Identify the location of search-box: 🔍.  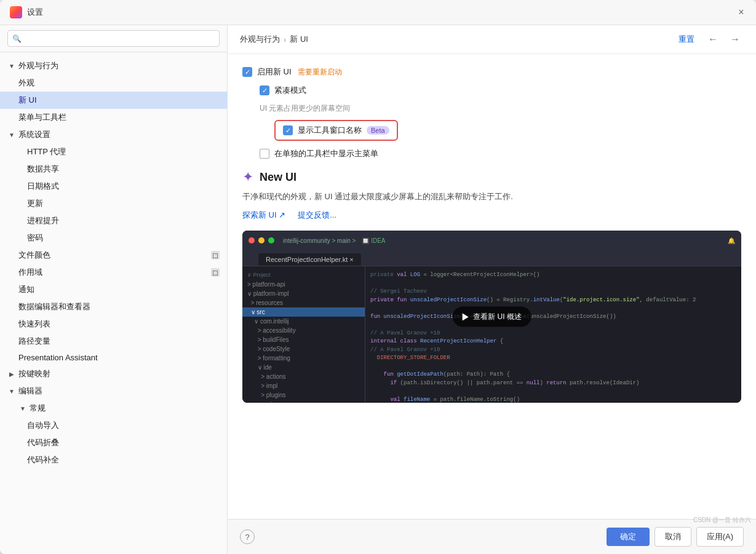
(113, 39).